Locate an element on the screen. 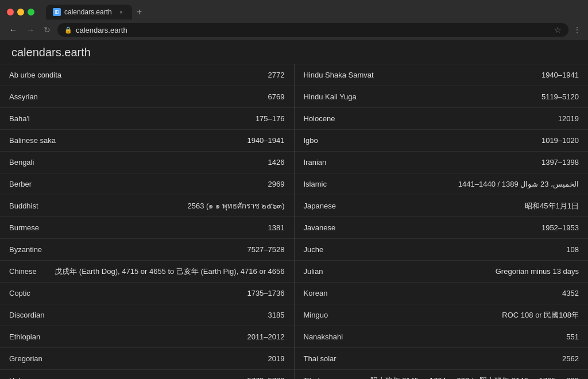 This screenshot has width=588, height=379. calendar-value: 175–176 is located at coordinates (270, 118).